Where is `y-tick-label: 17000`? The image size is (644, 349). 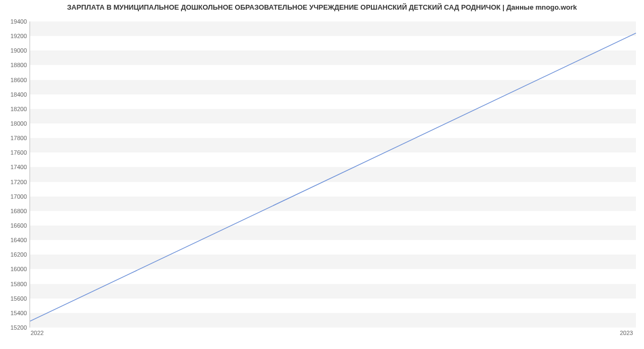 y-tick-label: 17000 is located at coordinates (15, 197).